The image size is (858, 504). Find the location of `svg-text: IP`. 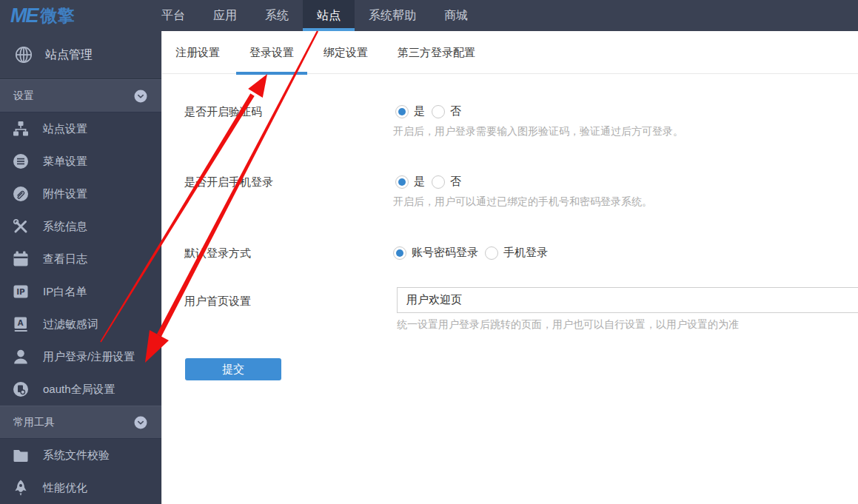

svg-text: IP is located at coordinates (21, 292).